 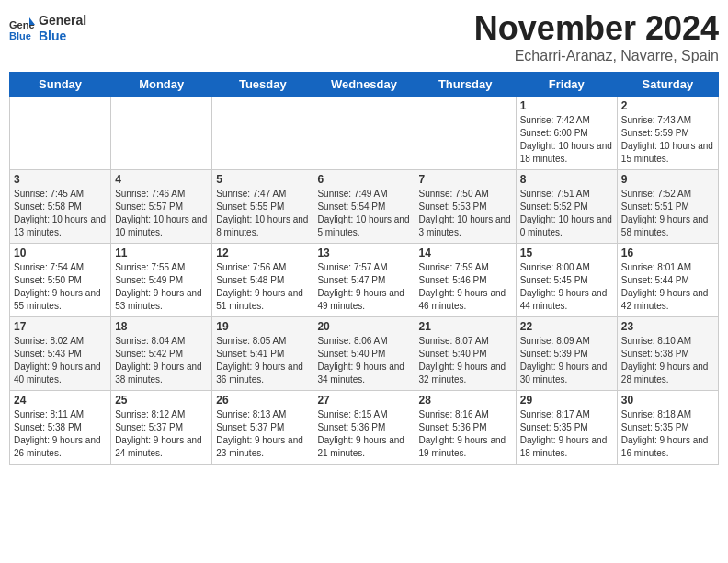 What do you see at coordinates (465, 207) in the screenshot?
I see `calendar-cell: 7Sunrise: 7:50 AM Sunset: 5:53 PM Daylig…` at bounding box center [465, 207].